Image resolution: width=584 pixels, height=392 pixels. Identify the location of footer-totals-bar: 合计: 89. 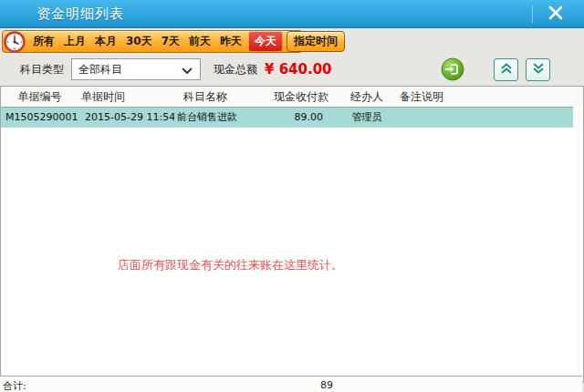
(291, 384).